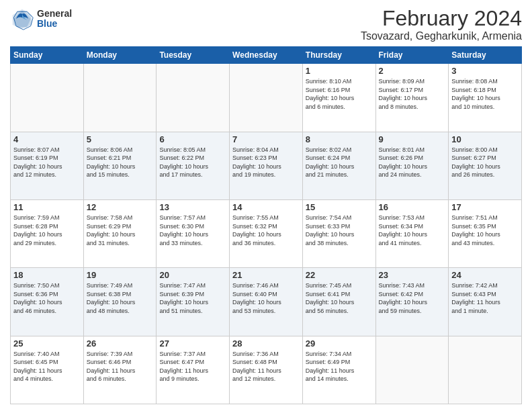 This screenshot has height=411, width=532. I want to click on day-number: 26, so click(120, 344).